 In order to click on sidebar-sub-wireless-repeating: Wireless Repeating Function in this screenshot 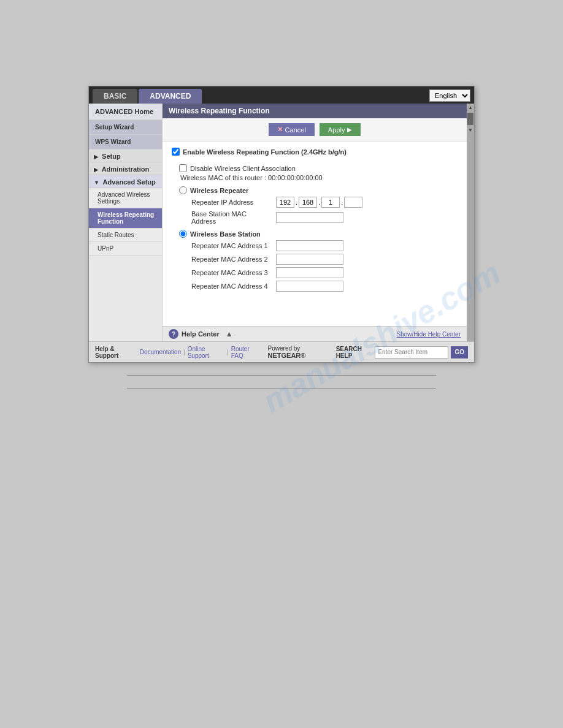, I will do `click(125, 218)`.